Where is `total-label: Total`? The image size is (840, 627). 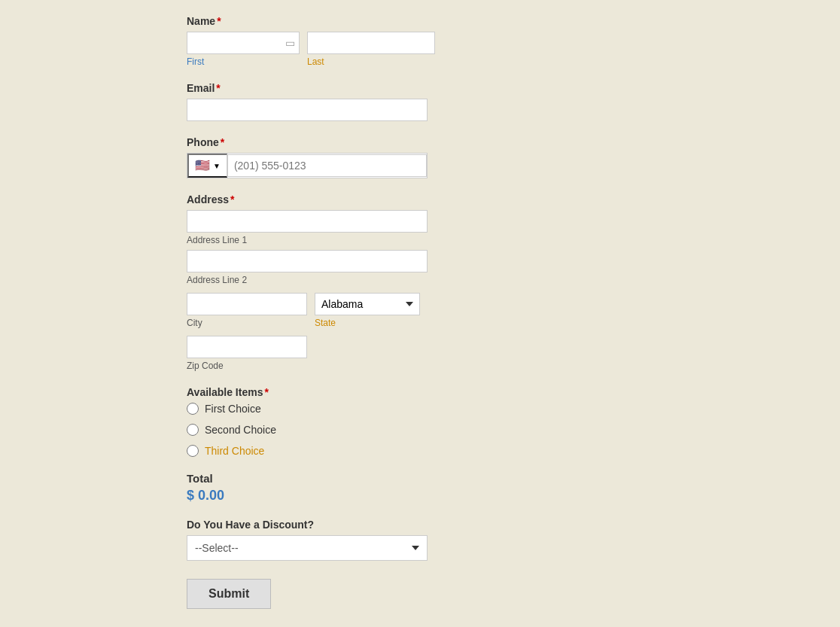
total-label: Total is located at coordinates (420, 479).